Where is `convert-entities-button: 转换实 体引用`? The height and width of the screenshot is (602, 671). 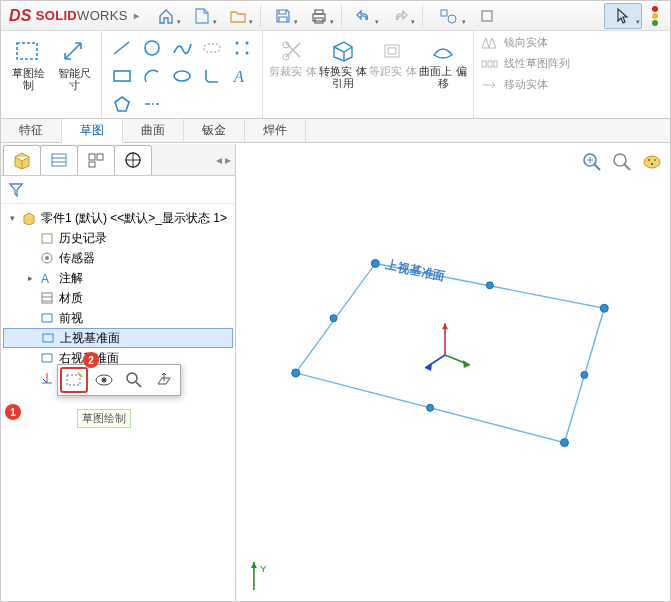
convert-entities-button: 转换实 体引用 is located at coordinates (343, 74).